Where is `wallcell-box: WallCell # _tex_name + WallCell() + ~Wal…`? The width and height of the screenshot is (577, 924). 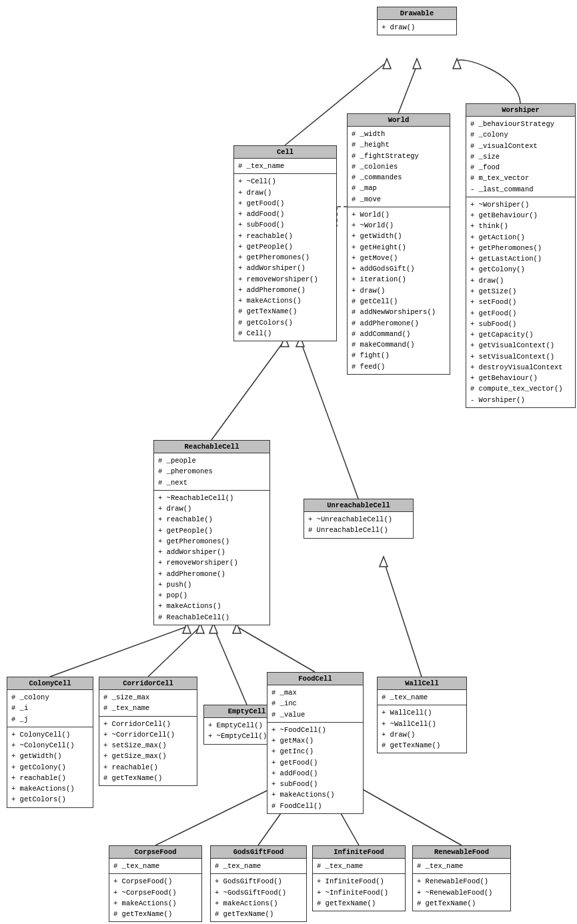 wallcell-box: WallCell # _tex_name + WallCell() + ~Wal… is located at coordinates (422, 715).